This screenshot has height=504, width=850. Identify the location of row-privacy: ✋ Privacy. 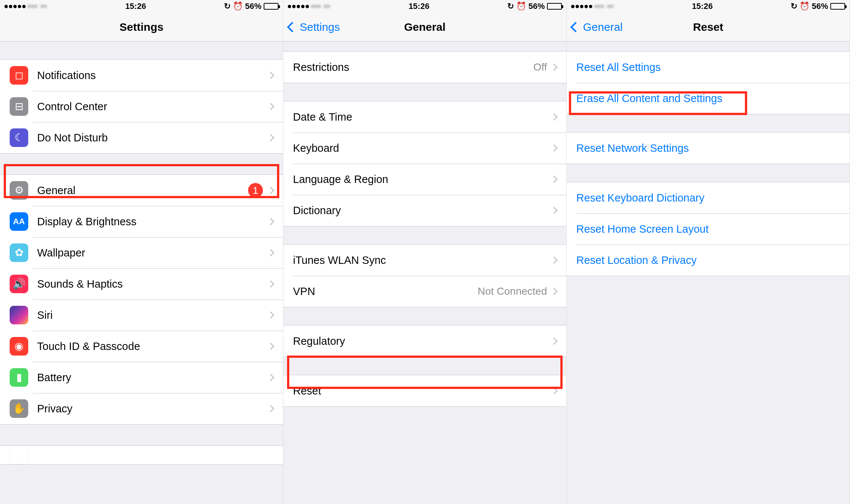
(141, 409).